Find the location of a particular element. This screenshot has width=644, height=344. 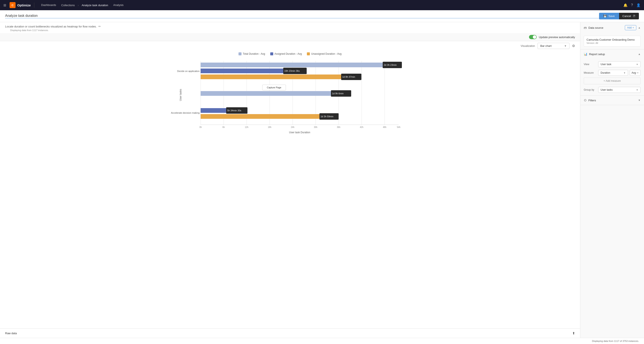

chart-legend: Total Duration - Avg Assigned Duration -… is located at coordinates (290, 55).